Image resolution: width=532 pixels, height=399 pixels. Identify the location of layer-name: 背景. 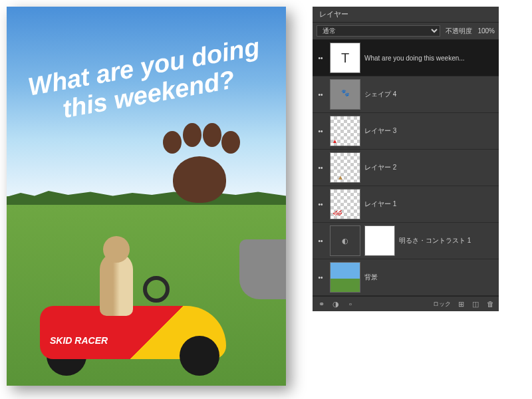
(430, 277).